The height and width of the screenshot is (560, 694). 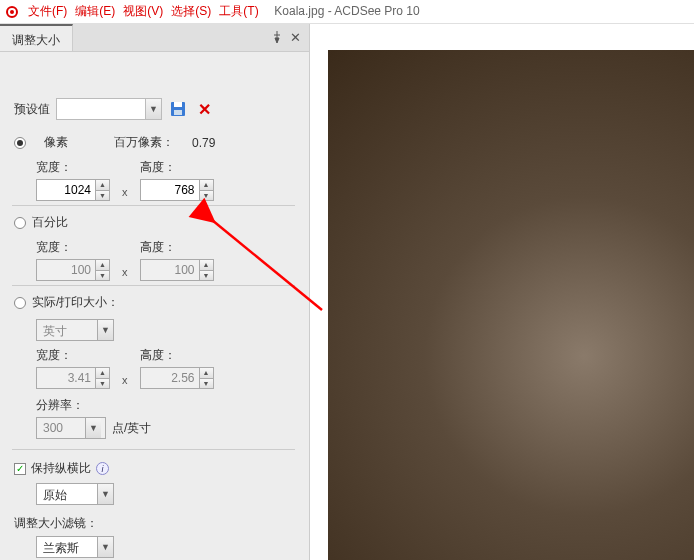 I want to click on pr-height-label: 高度：, so click(x=177, y=356).